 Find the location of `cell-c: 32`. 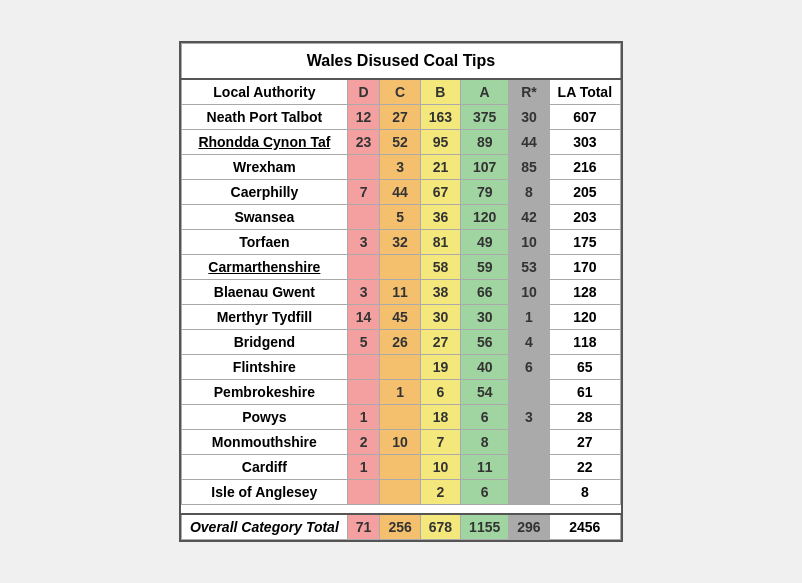

cell-c: 32 is located at coordinates (400, 242).